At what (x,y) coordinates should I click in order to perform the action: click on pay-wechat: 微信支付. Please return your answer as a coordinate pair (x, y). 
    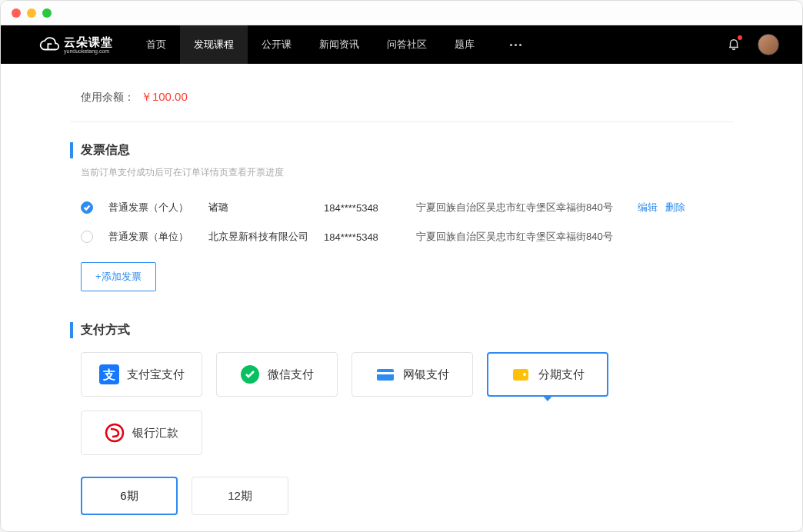
    Looking at the image, I should click on (277, 374).